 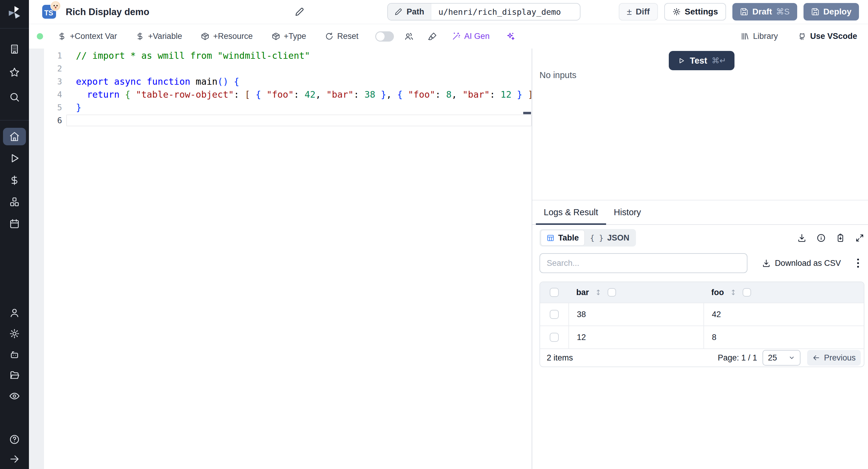 What do you see at coordinates (718, 292) in the screenshot?
I see `column-header-foo: foo` at bounding box center [718, 292].